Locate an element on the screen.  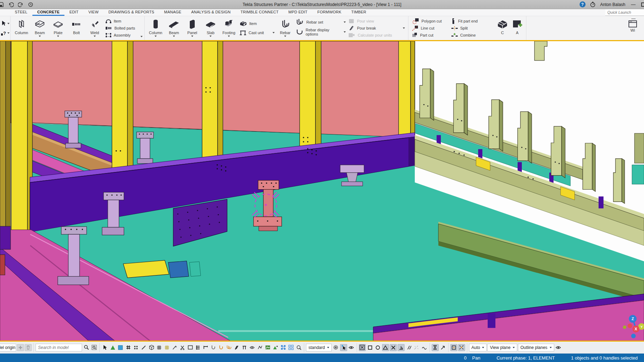
smart-select-icon is located at coordinates (344, 348).